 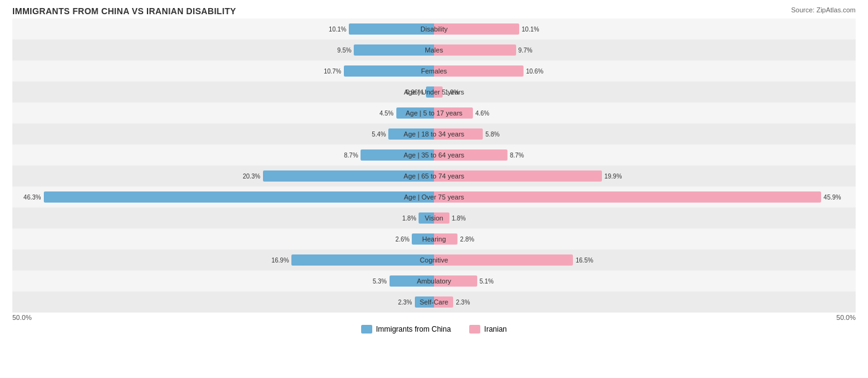 I want to click on bar-label: Age | 18 to 34 years, so click(x=434, y=134).